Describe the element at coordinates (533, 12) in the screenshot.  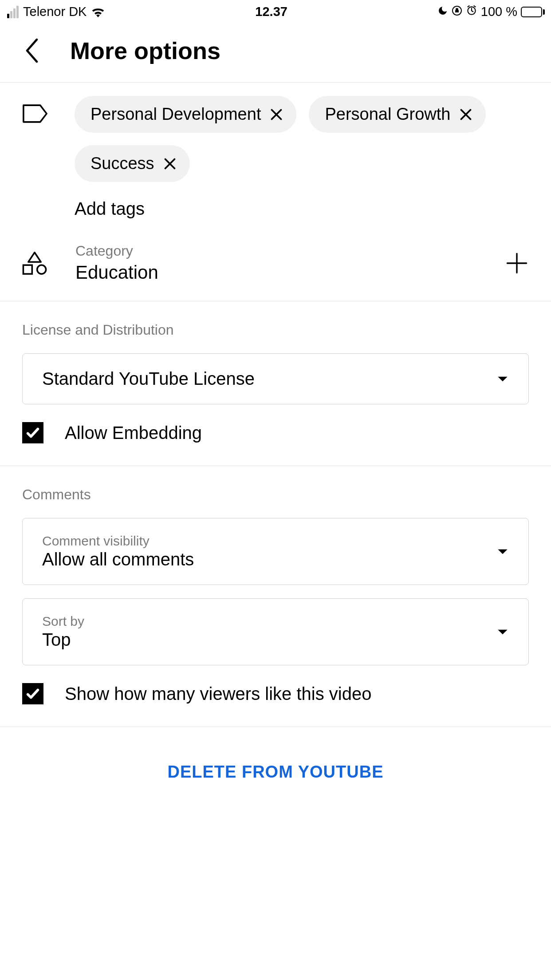
I see `battery-icon` at that location.